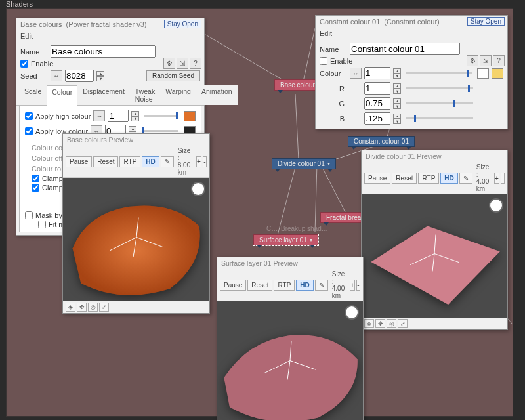  What do you see at coordinates (381, 142) in the screenshot?
I see `node-constant-colour: Constant colour 01` at bounding box center [381, 142].